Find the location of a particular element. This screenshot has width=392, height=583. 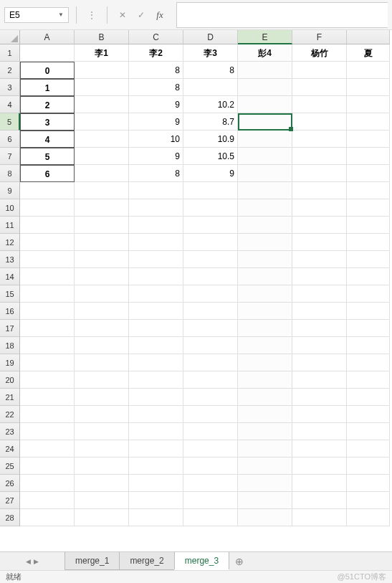

cell: 9 is located at coordinates (156, 122).